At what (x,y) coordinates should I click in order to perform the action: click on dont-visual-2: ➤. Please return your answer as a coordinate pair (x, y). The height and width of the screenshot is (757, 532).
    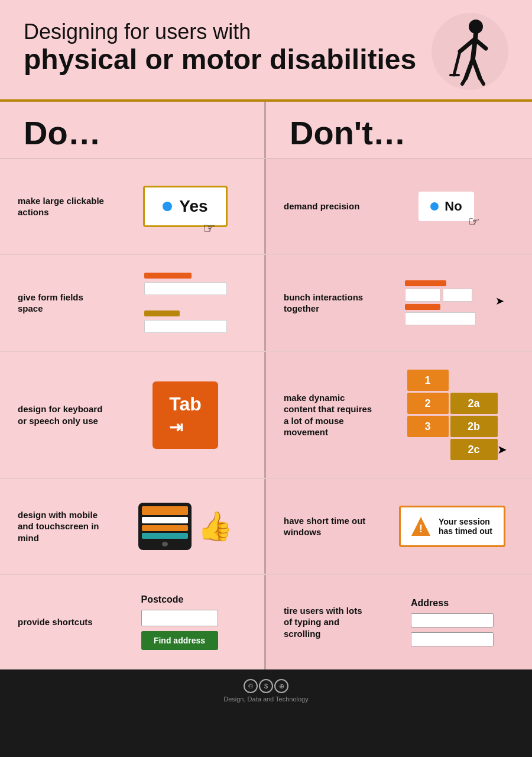
    Looking at the image, I should click on (452, 303).